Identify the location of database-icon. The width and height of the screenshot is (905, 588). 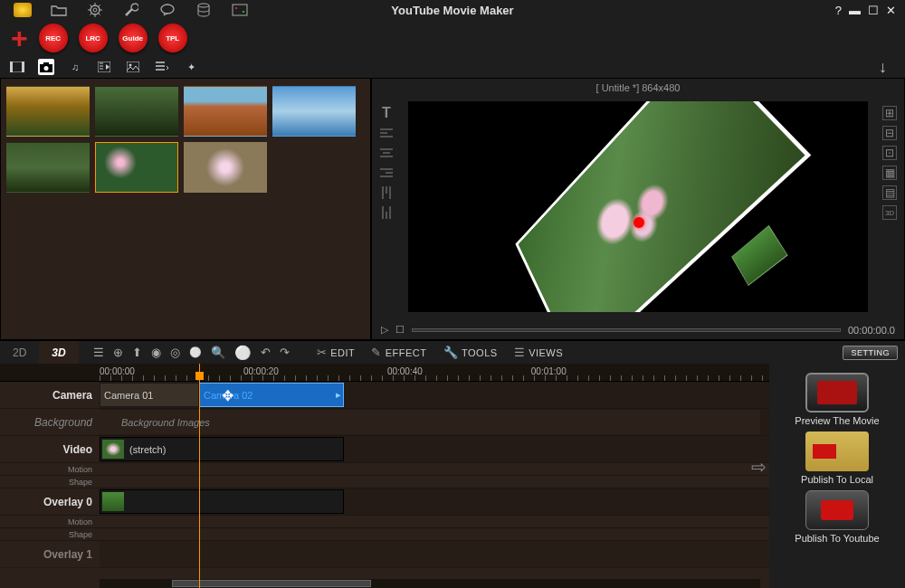
(204, 10).